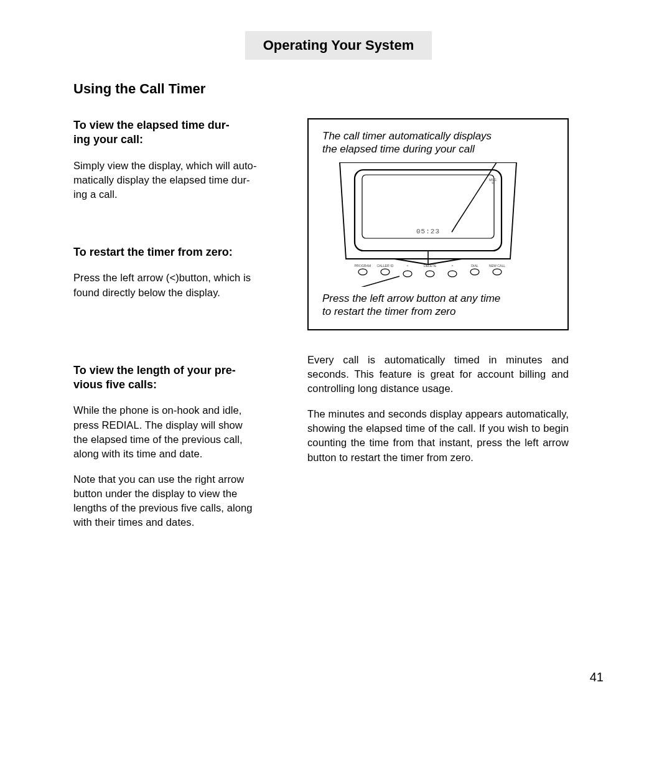  What do you see at coordinates (408, 274) in the screenshot?
I see `left-arrow-button` at bounding box center [408, 274].